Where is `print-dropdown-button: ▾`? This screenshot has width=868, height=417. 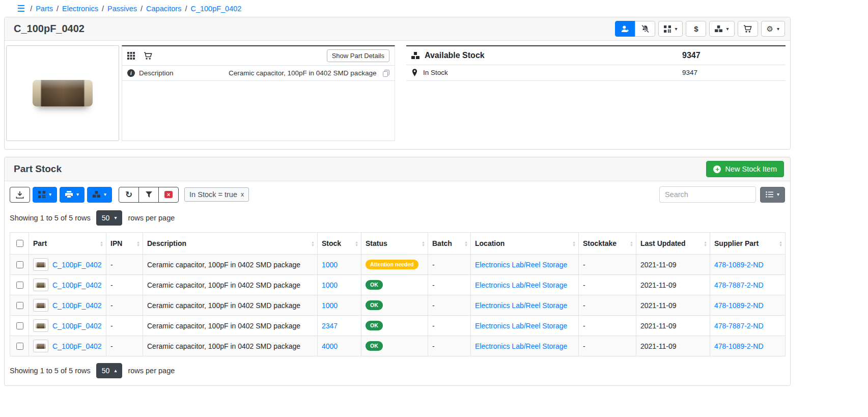 print-dropdown-button: ▾ is located at coordinates (72, 194).